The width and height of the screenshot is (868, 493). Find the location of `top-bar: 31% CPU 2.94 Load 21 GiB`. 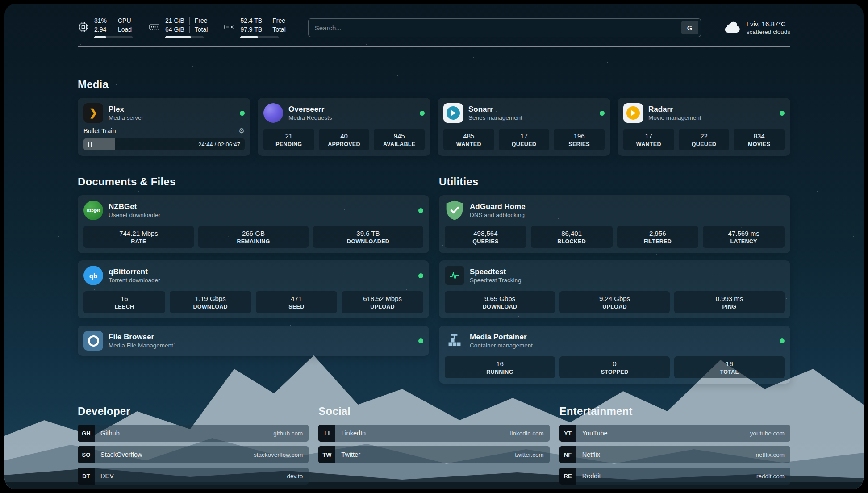

top-bar: 31% CPU 2.94 Load 21 GiB is located at coordinates (434, 28).